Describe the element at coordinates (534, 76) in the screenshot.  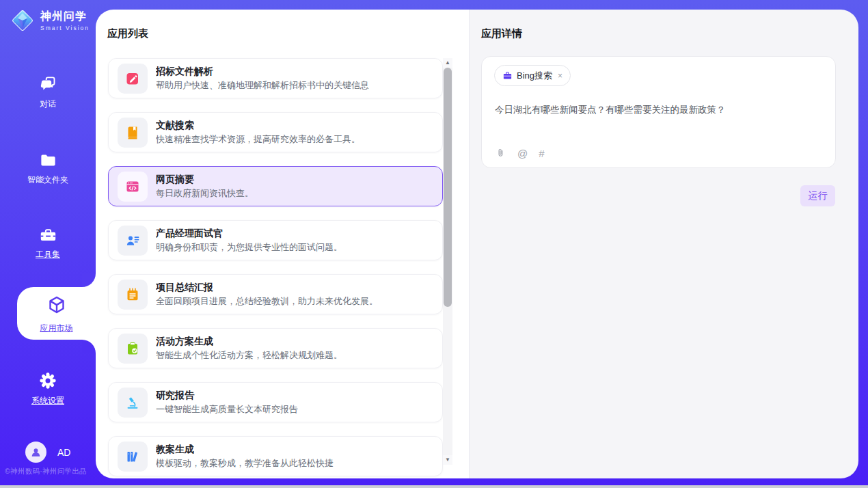
I see `tool-chip-label: Bing搜索` at that location.